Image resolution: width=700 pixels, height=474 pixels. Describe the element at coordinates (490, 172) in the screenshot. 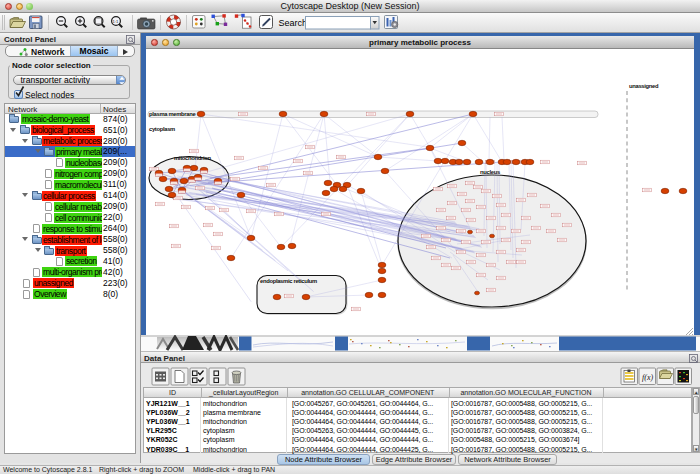

I see `svg-text: nucleus` at that location.